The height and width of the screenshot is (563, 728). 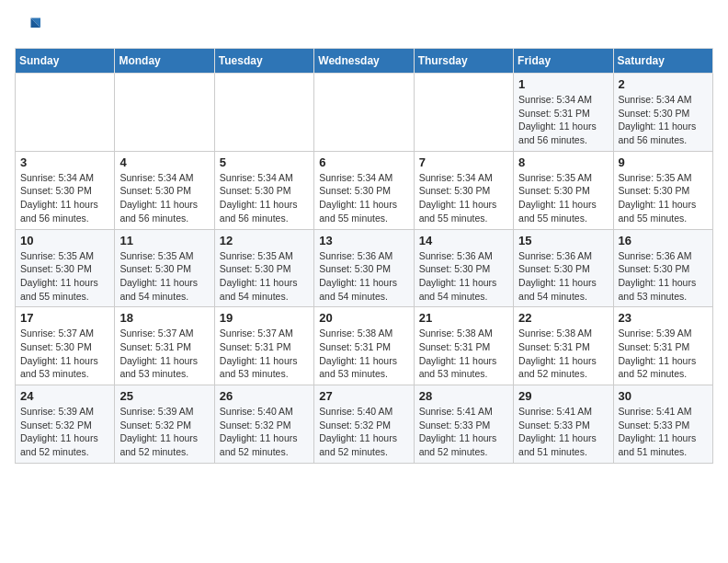 What do you see at coordinates (264, 425) in the screenshot?
I see `calendar-cell: 26Sunrise: 5:40 AM Sunset: 5:32 PM Dayli…` at bounding box center [264, 425].